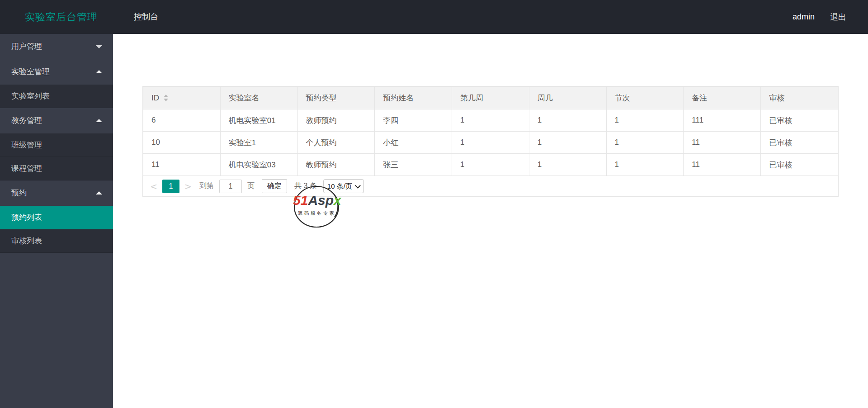  I want to click on column-header-id: ID, so click(182, 98).